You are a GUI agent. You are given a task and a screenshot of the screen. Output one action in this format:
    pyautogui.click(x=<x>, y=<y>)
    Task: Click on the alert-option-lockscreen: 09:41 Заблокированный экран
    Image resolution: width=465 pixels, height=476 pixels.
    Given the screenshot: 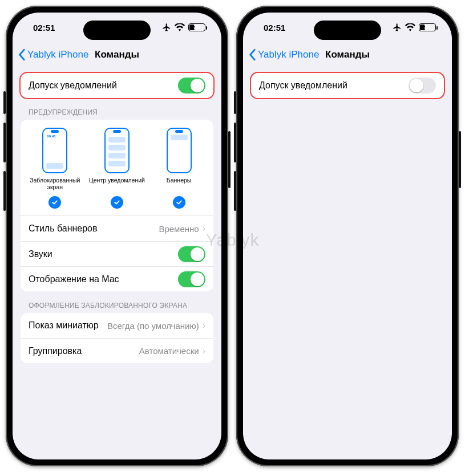 What is the action you would take?
    pyautogui.click(x=55, y=160)
    